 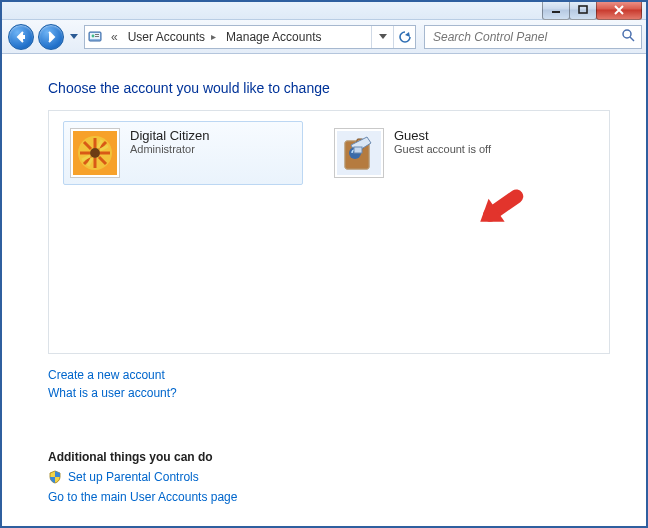 I want to click on link-parental-controls: Set up Parental Controls, so click(x=134, y=477).